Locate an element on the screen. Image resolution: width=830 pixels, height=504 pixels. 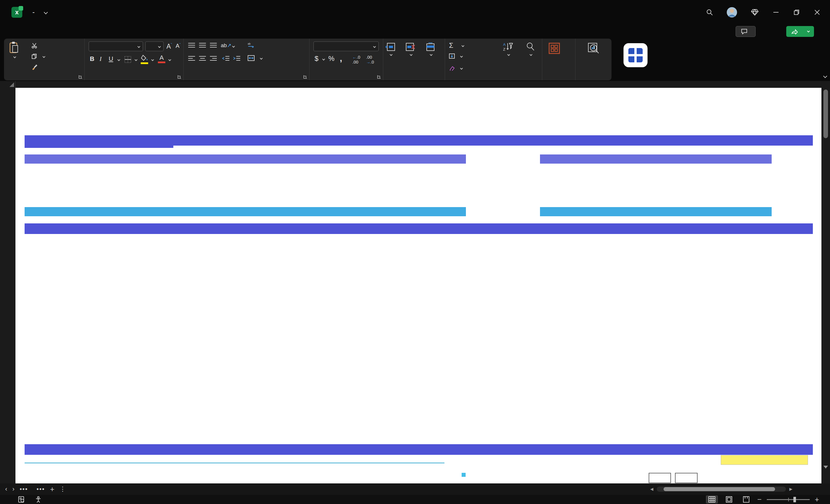
paste-button is located at coordinates (14, 50).